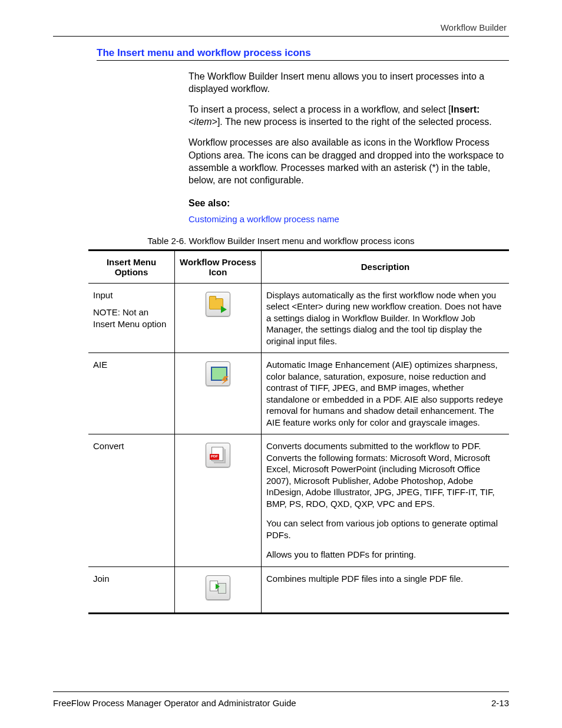 The image size is (562, 728). I want to click on table-row: AIE Automatic Image Enhancement (AIE) op…, so click(299, 394).